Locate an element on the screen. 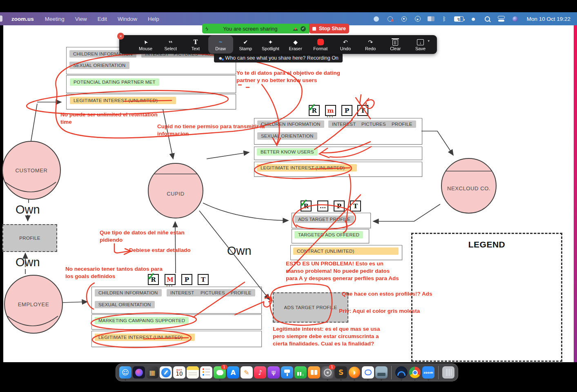 This screenshot has height=392, width=577. display-icon is located at coordinates (431, 19).